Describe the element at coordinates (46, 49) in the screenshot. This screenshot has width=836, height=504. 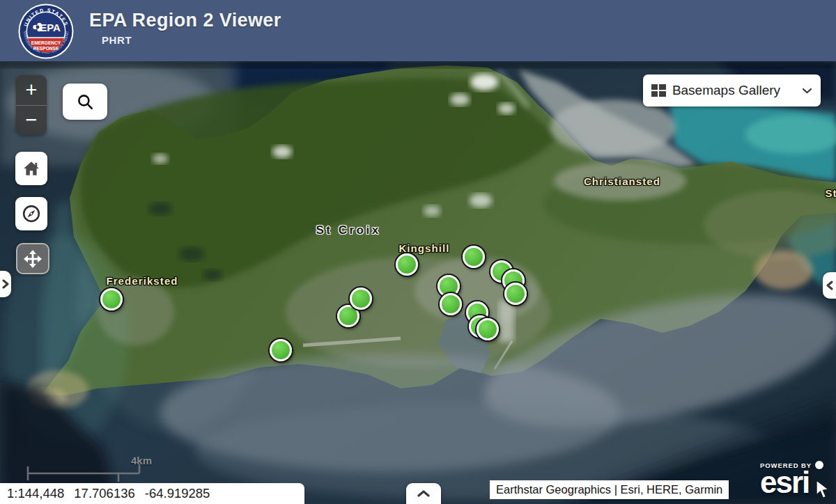
I see `seal-response-text: RESPONSE` at that location.